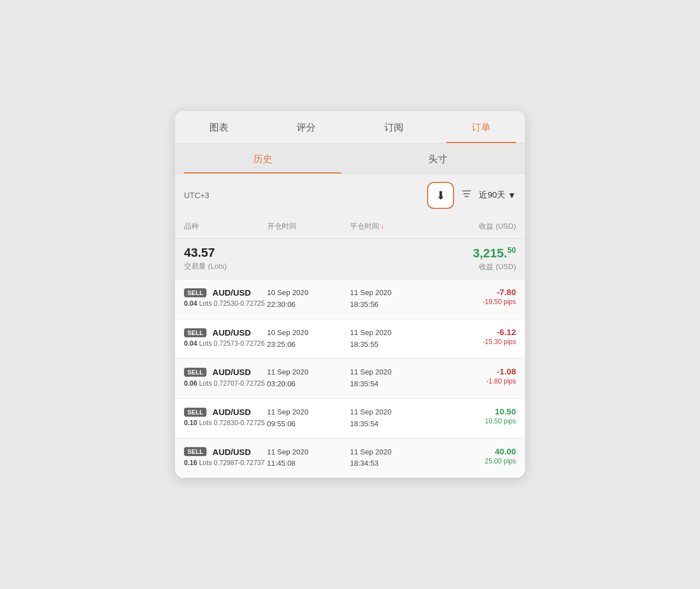 Image resolution: width=700 pixels, height=589 pixels. What do you see at coordinates (205, 253) in the screenshot?
I see `summary-lots-value: 43.57` at bounding box center [205, 253].